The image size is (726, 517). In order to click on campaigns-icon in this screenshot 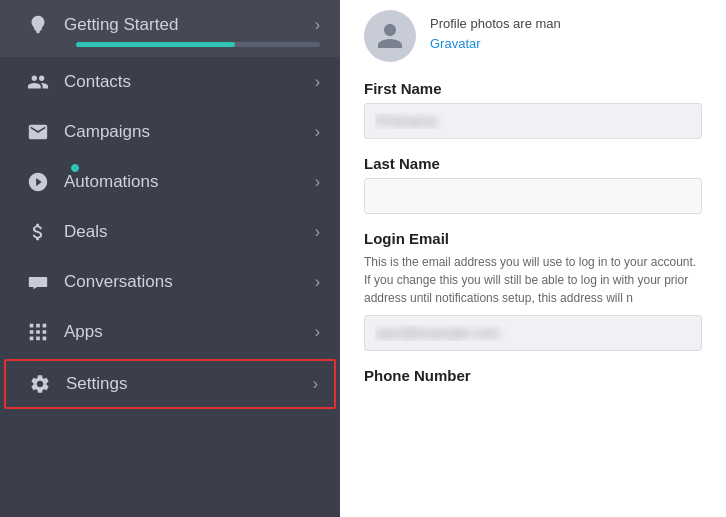, I will do `click(38, 132)`.